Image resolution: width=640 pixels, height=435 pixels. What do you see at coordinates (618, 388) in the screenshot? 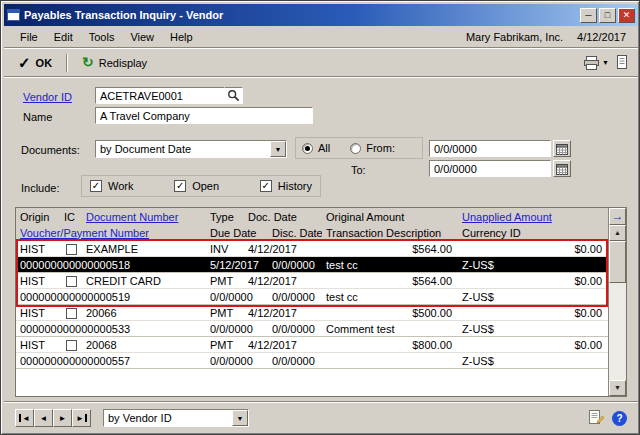
I see `scroll-down-button: ▼` at bounding box center [618, 388].